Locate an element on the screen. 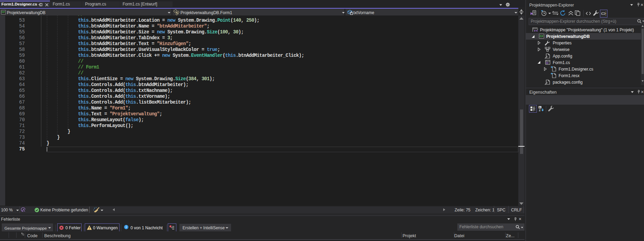  svg-text: A is located at coordinates (540, 107).